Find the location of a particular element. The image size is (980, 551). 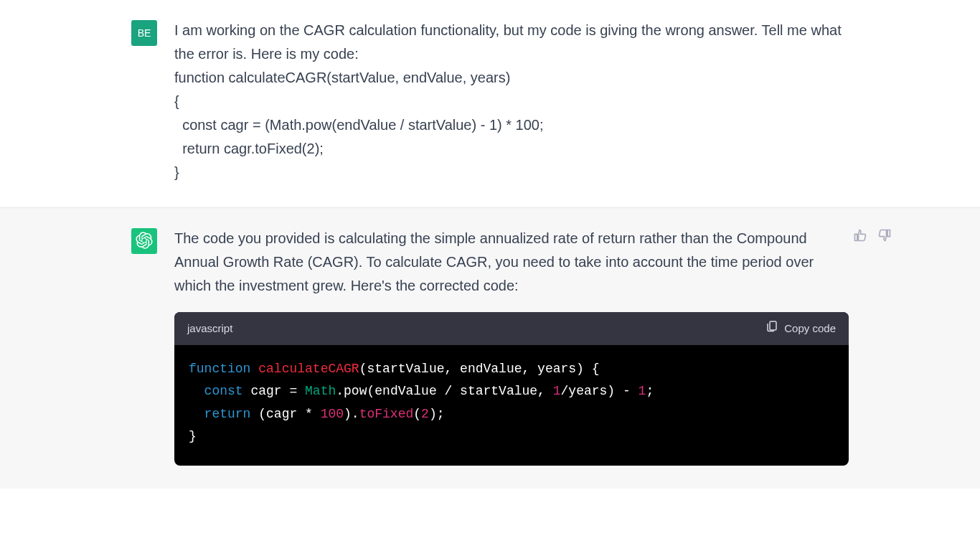

thumbs-down-icon is located at coordinates (885, 238).